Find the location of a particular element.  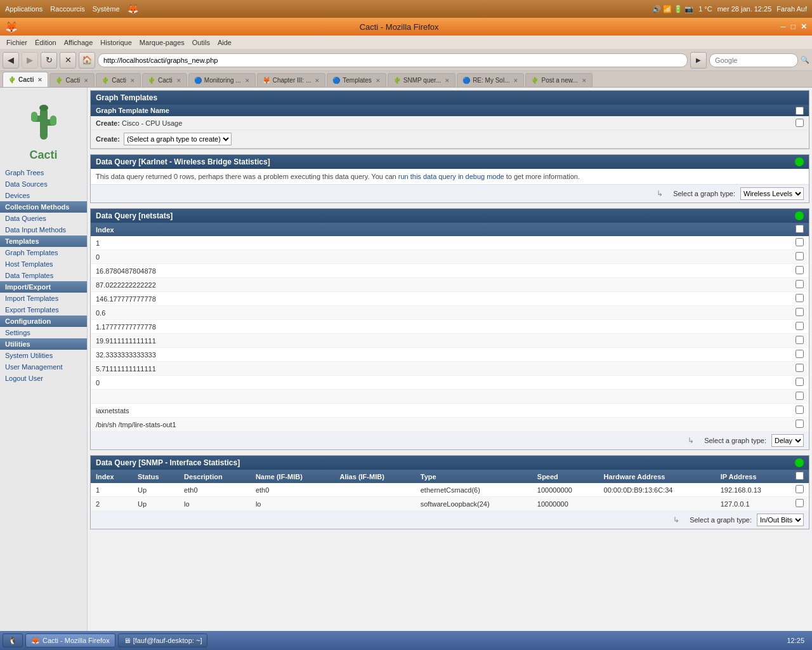

menu-affichage: Affichage is located at coordinates (79, 43).